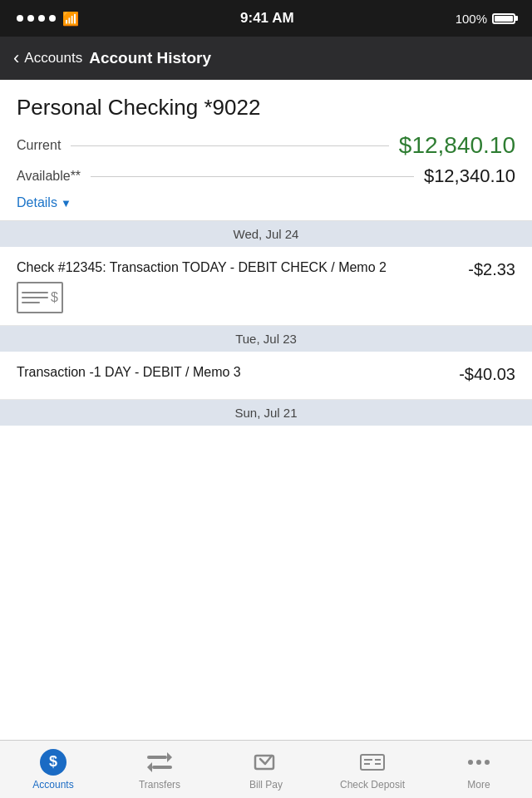 The image size is (532, 798). Describe the element at coordinates (487, 374) in the screenshot. I see `transaction-amount: -$40.03` at that location.